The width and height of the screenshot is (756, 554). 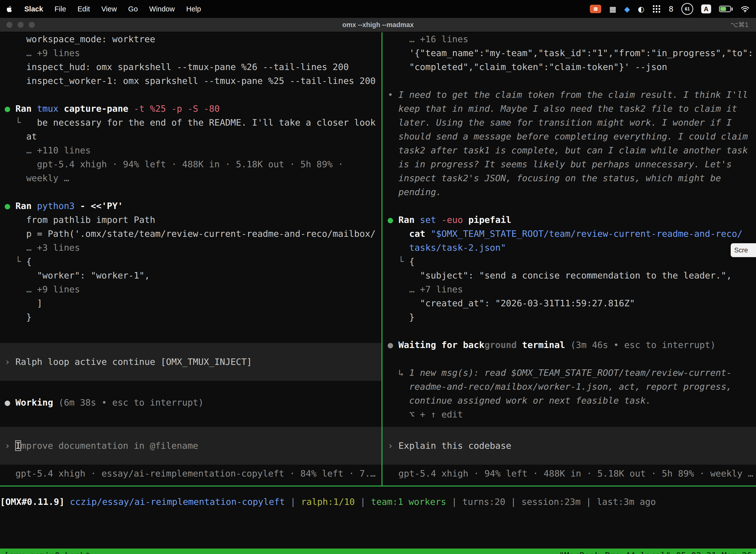 What do you see at coordinates (328, 502) in the screenshot?
I see `text-segment: ralph:1/10` at bounding box center [328, 502].